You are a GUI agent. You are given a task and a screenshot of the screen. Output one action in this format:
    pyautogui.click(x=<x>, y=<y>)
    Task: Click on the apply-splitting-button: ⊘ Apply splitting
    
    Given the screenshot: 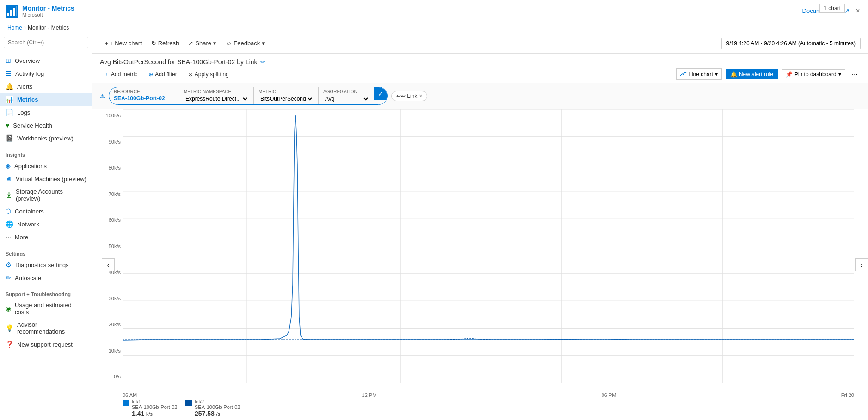 What is the action you would take?
    pyautogui.click(x=209, y=74)
    